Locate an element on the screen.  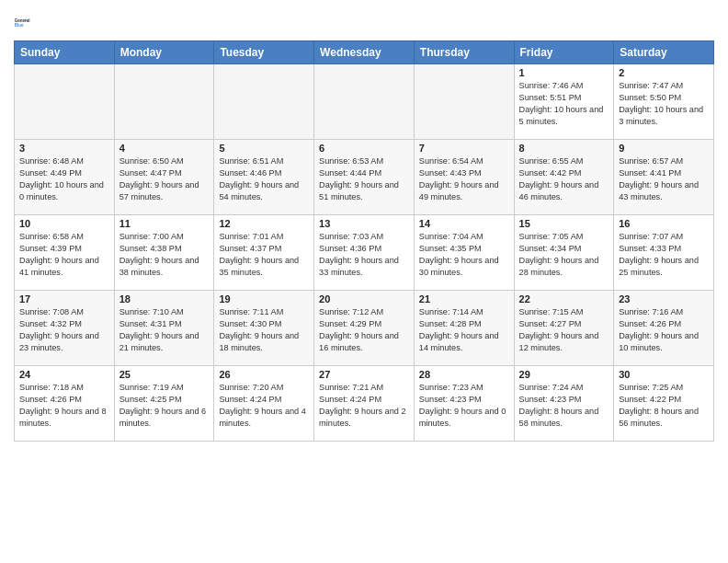
day-cell: 18Sunrise: 7:10 AMSunset: 4:31 PMDayligh… is located at coordinates (164, 328).